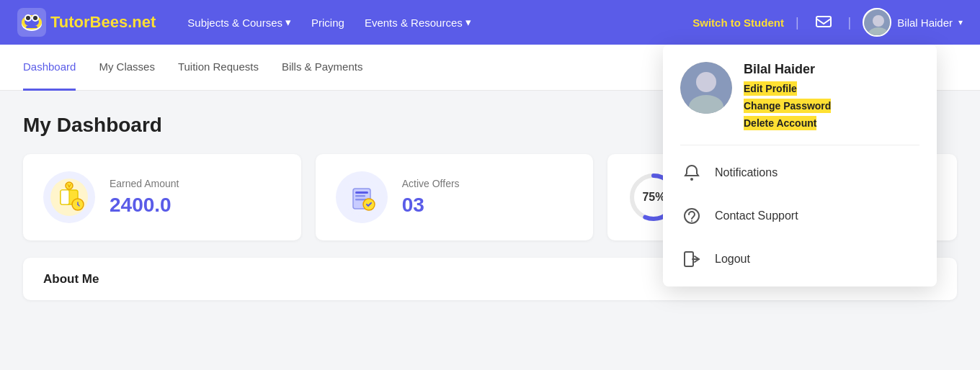 This screenshot has width=980, height=370. Describe the element at coordinates (787, 69) in the screenshot. I see `dropdown-user-name: Bilal Haider` at that location.